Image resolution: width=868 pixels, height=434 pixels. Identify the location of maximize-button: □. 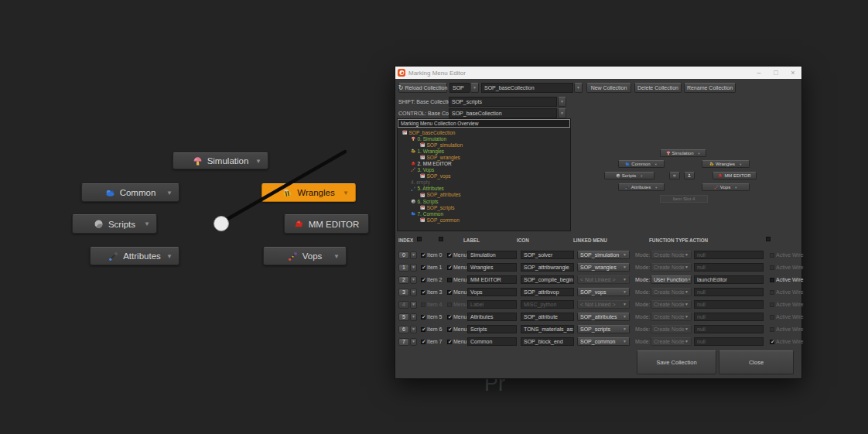
(776, 73).